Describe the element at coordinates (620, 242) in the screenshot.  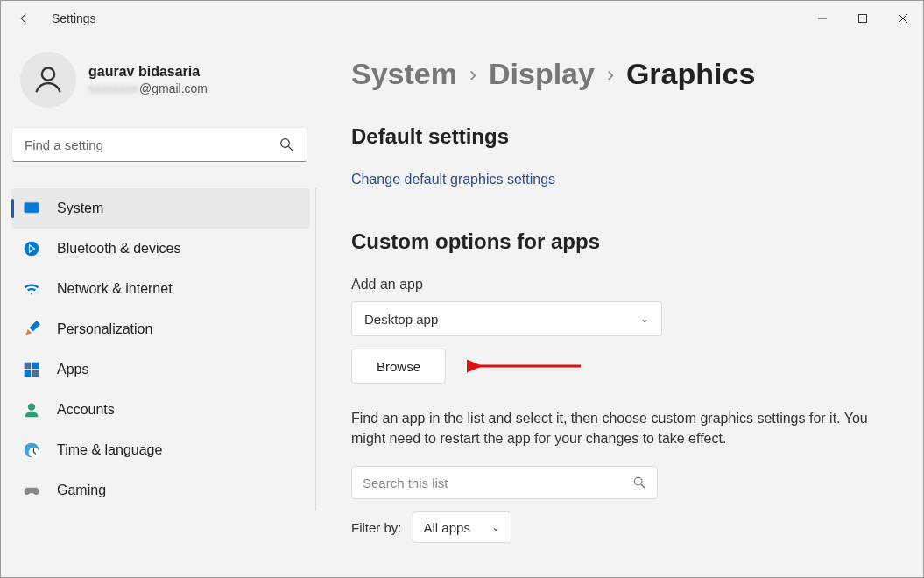
I see `custom-options-heading: Custom options for apps` at that location.